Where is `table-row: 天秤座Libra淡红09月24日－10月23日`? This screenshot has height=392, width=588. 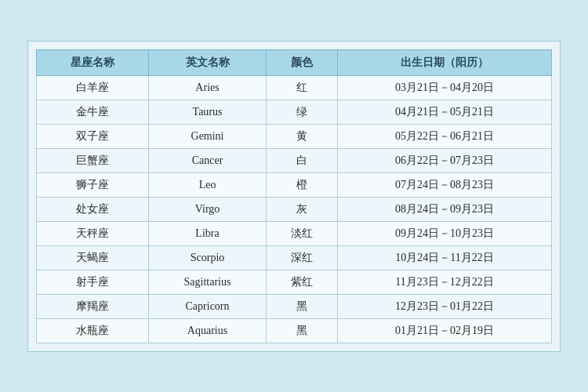 table-row: 天秤座Libra淡红09月24日－10月23日 is located at coordinates (295, 234).